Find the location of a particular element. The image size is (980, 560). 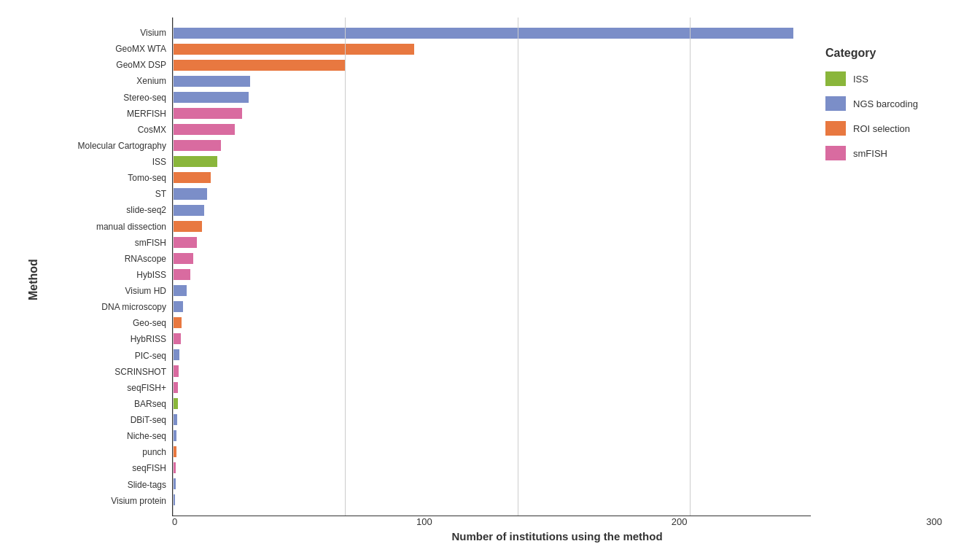

y-label: SCRINSHOT is located at coordinates (106, 372).